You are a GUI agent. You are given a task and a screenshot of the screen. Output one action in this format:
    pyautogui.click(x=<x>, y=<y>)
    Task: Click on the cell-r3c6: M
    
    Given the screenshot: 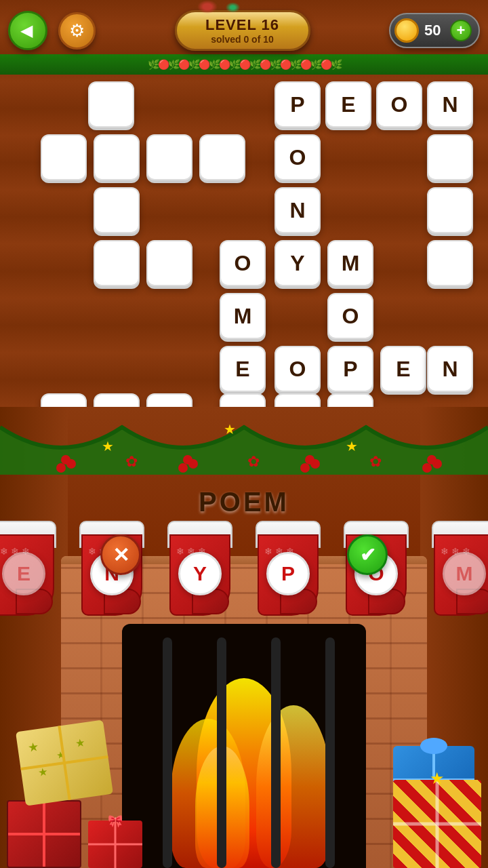 What is the action you would take?
    pyautogui.click(x=350, y=263)
    